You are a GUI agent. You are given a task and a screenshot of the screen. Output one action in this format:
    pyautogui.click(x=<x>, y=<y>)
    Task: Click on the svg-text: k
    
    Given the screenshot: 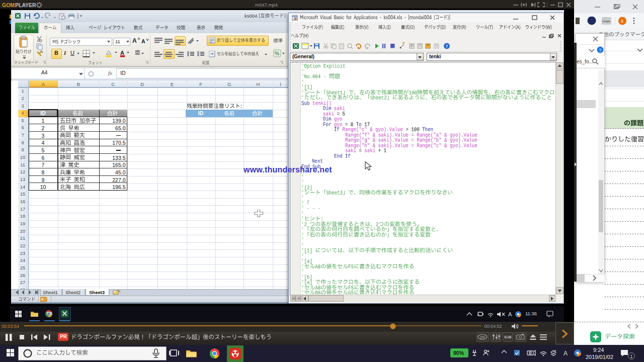 What is the action you would take?
    pyautogui.click(x=623, y=21)
    